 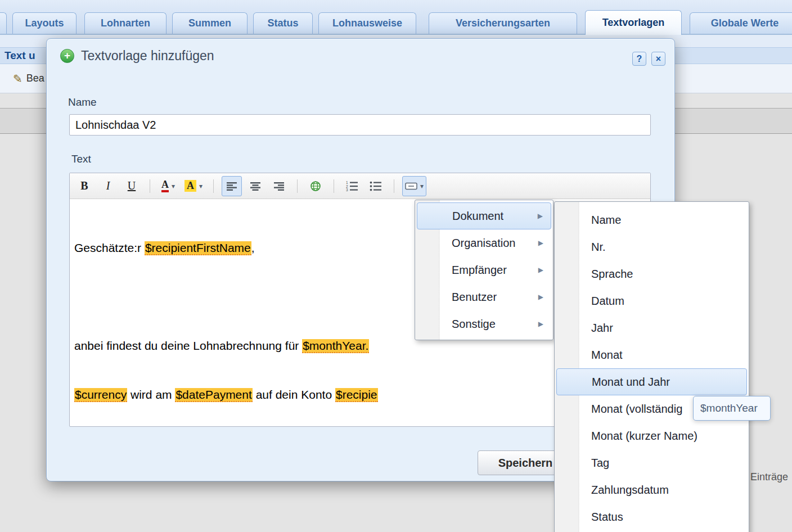 I want to click on menu-item-empfaenger: Empfänger ▶, so click(x=484, y=270).